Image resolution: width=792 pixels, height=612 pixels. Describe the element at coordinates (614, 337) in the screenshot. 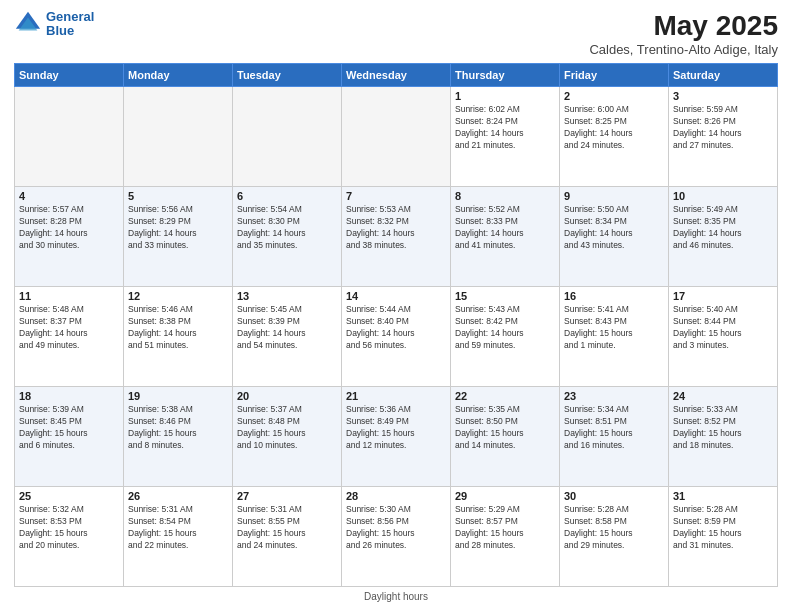

I see `day-cell: 16Sunrise: 5:41 AM Sunset: 8:43 PM Dayli…` at that location.